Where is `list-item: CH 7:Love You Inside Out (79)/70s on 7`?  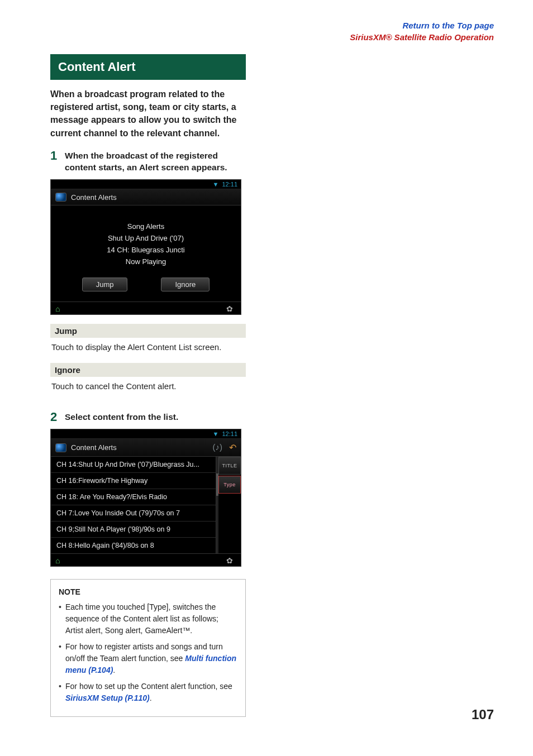 list-item: CH 7:Love You Inside Out (79)/70s on 7 is located at coordinates (133, 514).